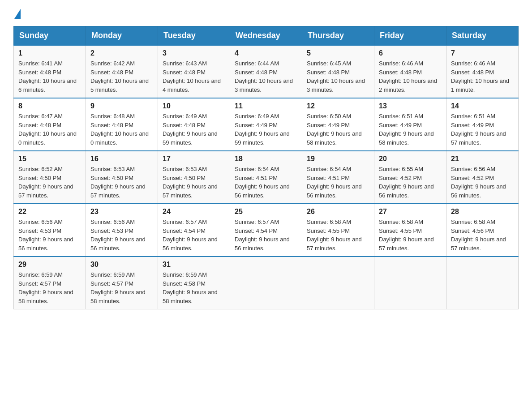 This screenshot has width=532, height=411. What do you see at coordinates (17, 13) in the screenshot?
I see `logo-general-text` at bounding box center [17, 13].